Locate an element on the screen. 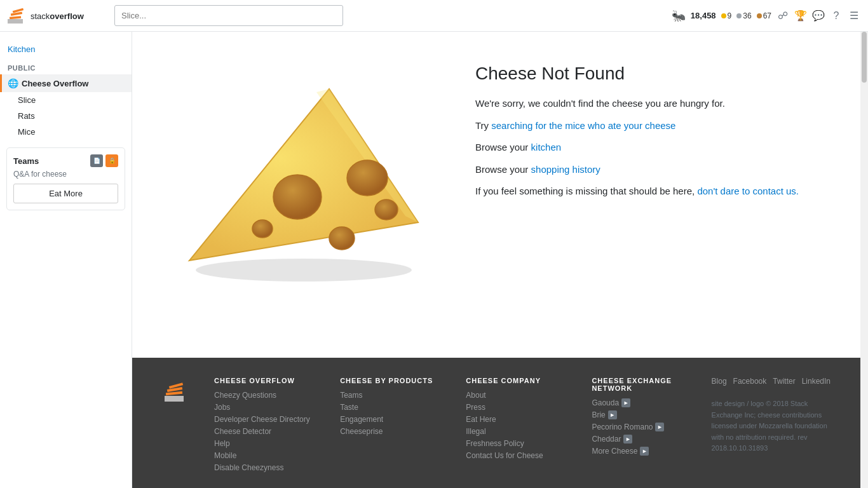  sidebar-item-cheese-overflow: 🌐 Cheese Overflow is located at coordinates (66, 83).